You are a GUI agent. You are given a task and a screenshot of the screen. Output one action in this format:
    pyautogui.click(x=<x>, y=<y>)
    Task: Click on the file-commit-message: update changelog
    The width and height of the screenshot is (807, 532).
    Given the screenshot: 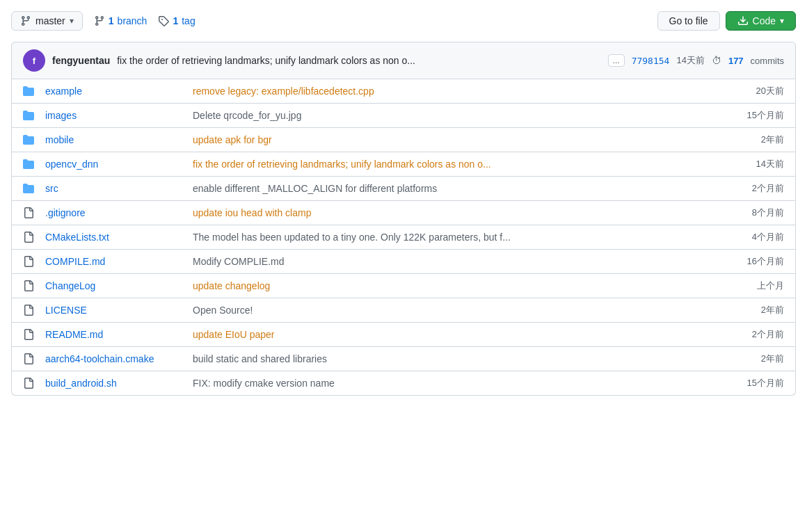 What is the action you would take?
    pyautogui.click(x=449, y=286)
    